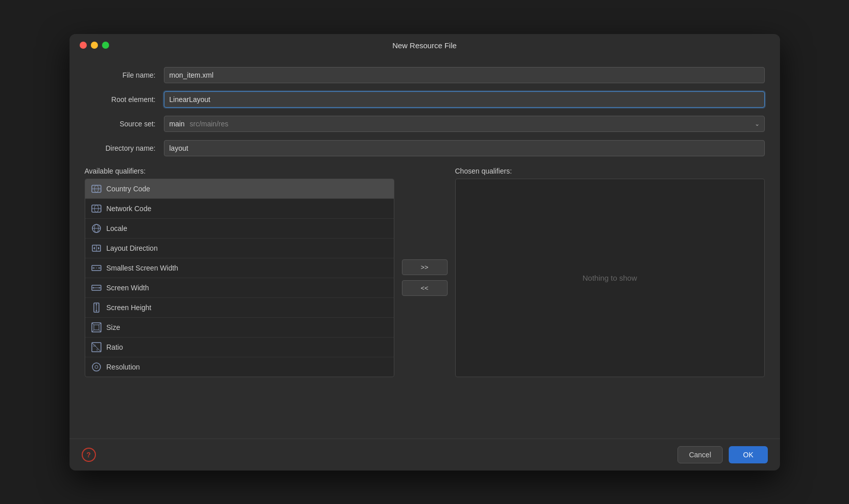  I want to click on root-element-label: Root element:, so click(120, 99).